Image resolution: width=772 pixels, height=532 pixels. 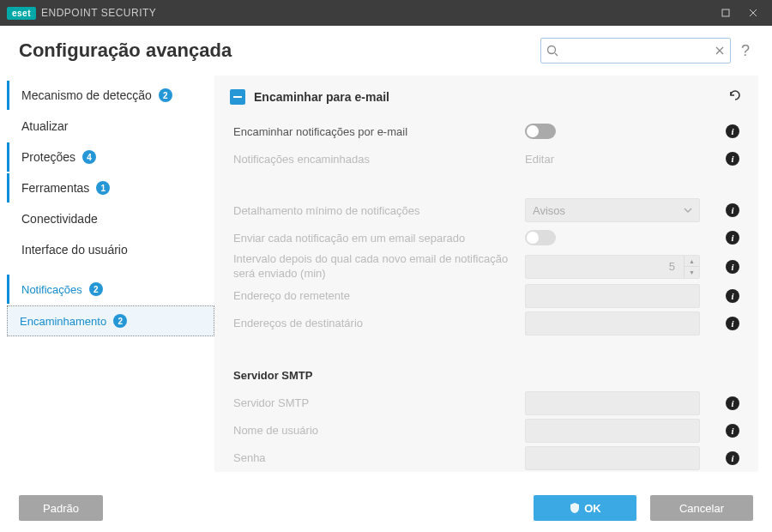 I want to click on button-label: Cancelar, so click(x=702, y=508).